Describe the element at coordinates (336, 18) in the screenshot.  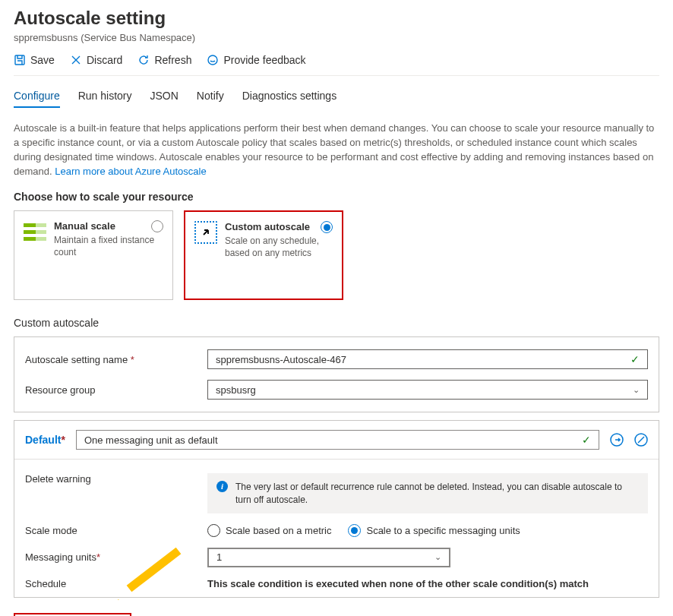
I see `page-title: Autoscale setting` at that location.